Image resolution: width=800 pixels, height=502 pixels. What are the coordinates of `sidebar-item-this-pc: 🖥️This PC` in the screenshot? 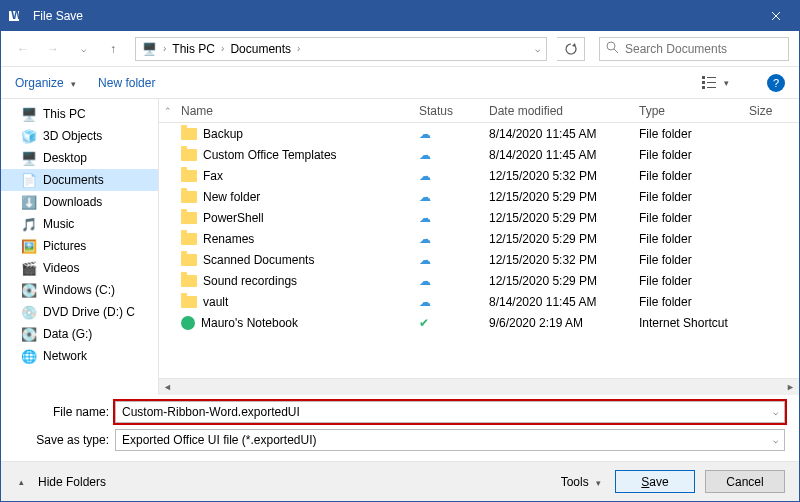 It's located at (80, 114).